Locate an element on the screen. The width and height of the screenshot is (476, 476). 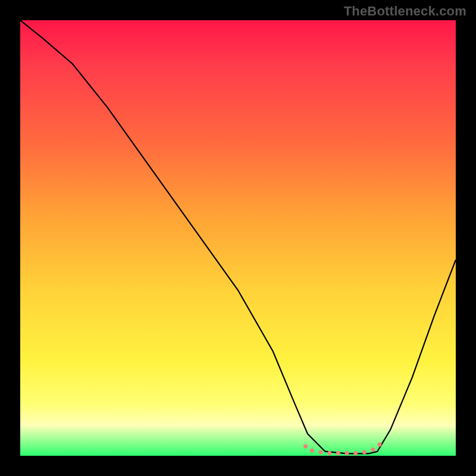
watermark-text: TheBottleneck.com is located at coordinates (405, 11).